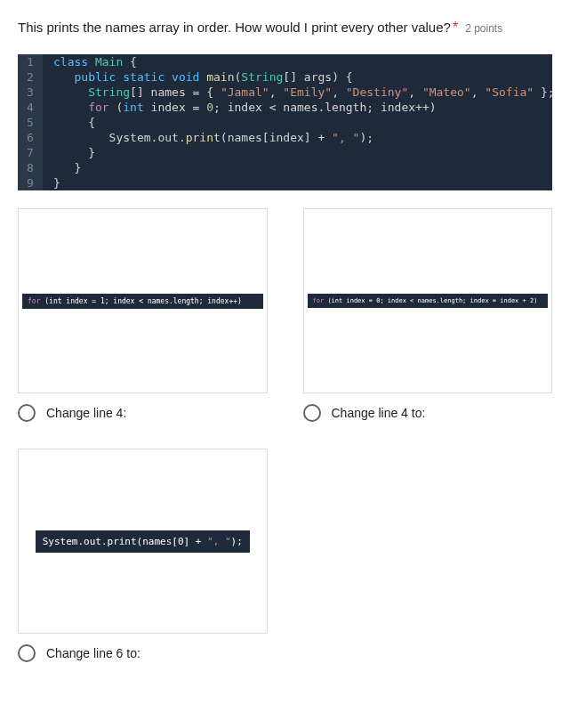 Image resolution: width=570 pixels, height=728 pixels. Describe the element at coordinates (429, 301) in the screenshot. I see `code-snippet: for for (int index = 0; index < names.le…` at that location.